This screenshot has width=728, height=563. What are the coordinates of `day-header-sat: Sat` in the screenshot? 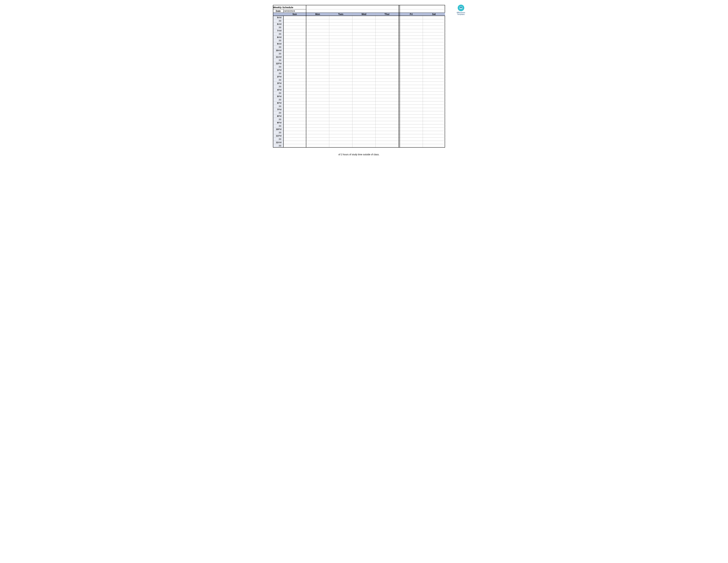 It's located at (434, 14).